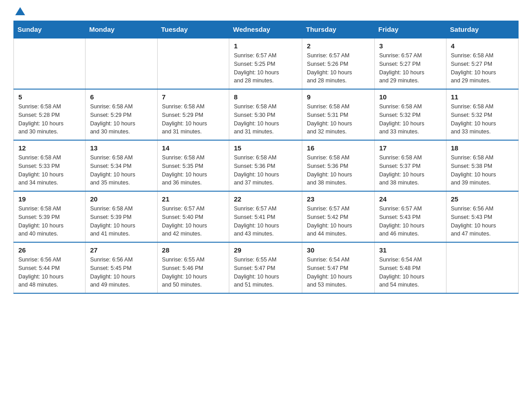  Describe the element at coordinates (121, 268) in the screenshot. I see `calendar-cell: 27Sunrise: 6:56 AM Sunset: 5:45 PM Dayli…` at that location.